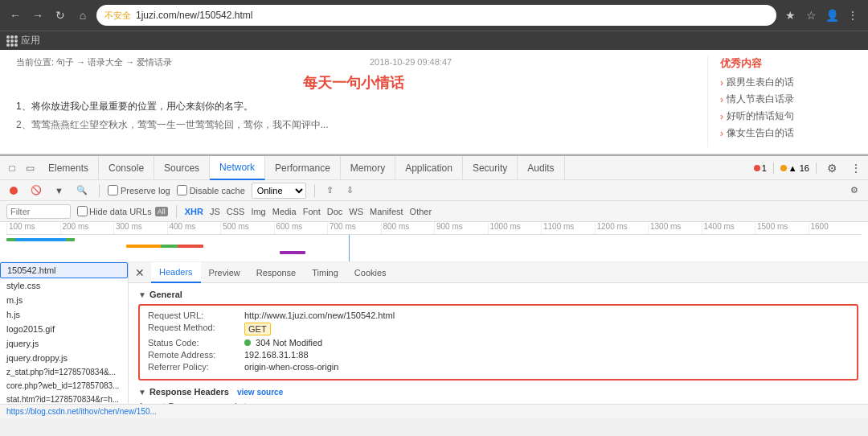 Image resolution: width=868 pixels, height=436 pixels. I want to click on filter-ws: WS, so click(356, 212).